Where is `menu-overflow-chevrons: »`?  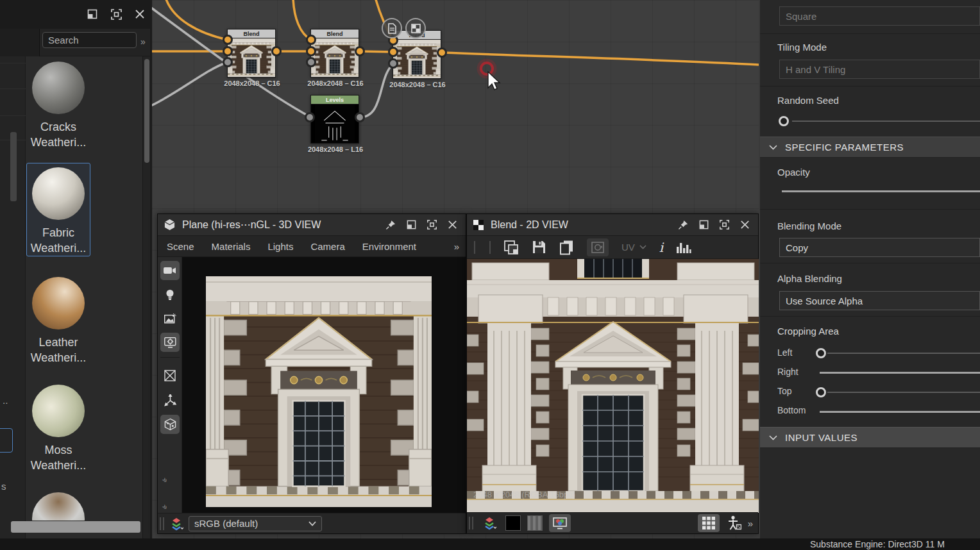 menu-overflow-chevrons: » is located at coordinates (460, 246).